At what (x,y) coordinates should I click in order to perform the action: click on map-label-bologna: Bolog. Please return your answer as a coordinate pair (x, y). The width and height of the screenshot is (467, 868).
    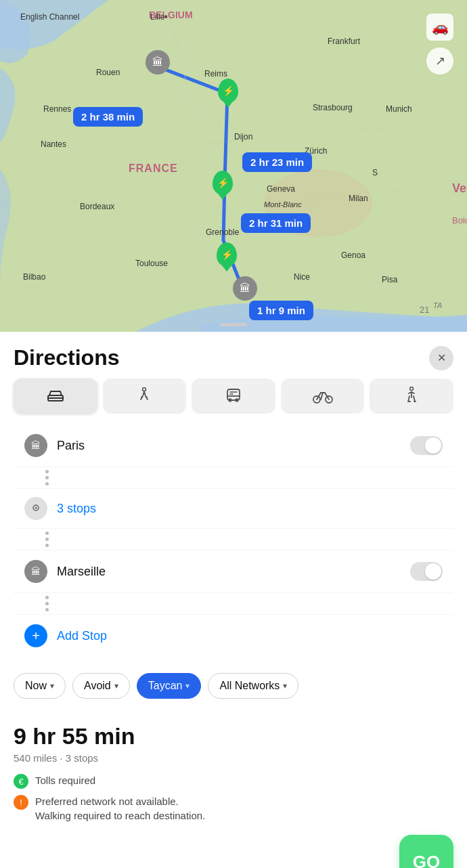
    Looking at the image, I should click on (460, 221).